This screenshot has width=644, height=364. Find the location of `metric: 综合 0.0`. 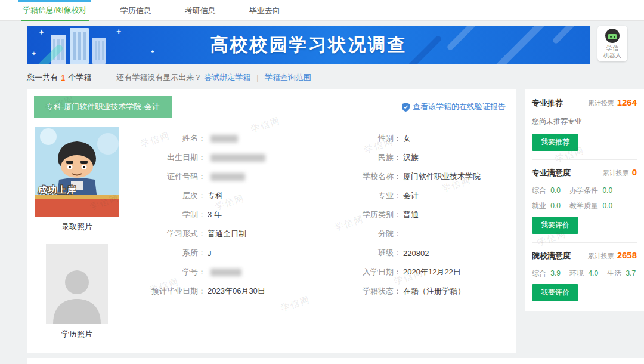

metric: 综合 0.0 is located at coordinates (546, 191).